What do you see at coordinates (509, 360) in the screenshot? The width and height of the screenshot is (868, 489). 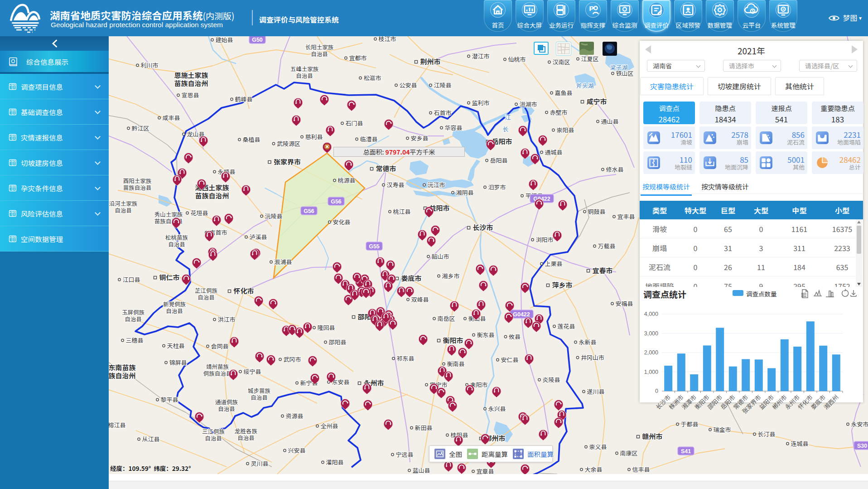 I see `svg-text: 安仁县` at bounding box center [509, 360].